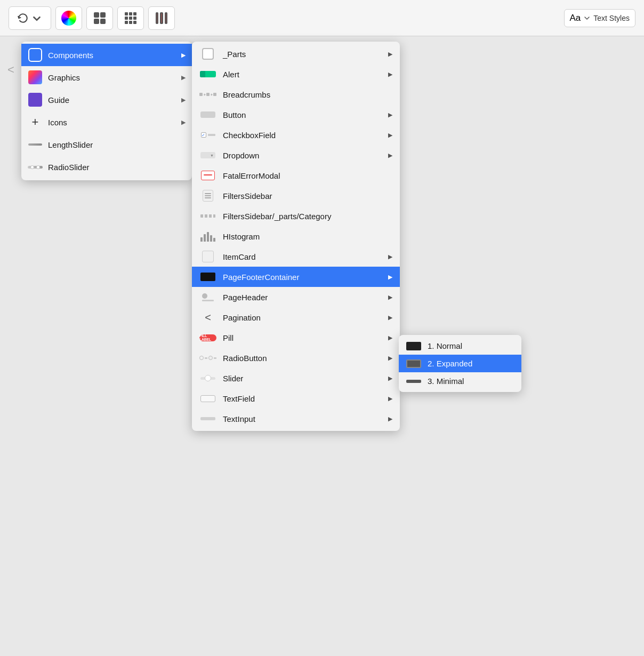 The height and width of the screenshot is (656, 644). What do you see at coordinates (208, 297) in the screenshot?
I see `pageheader-icon` at bounding box center [208, 297].